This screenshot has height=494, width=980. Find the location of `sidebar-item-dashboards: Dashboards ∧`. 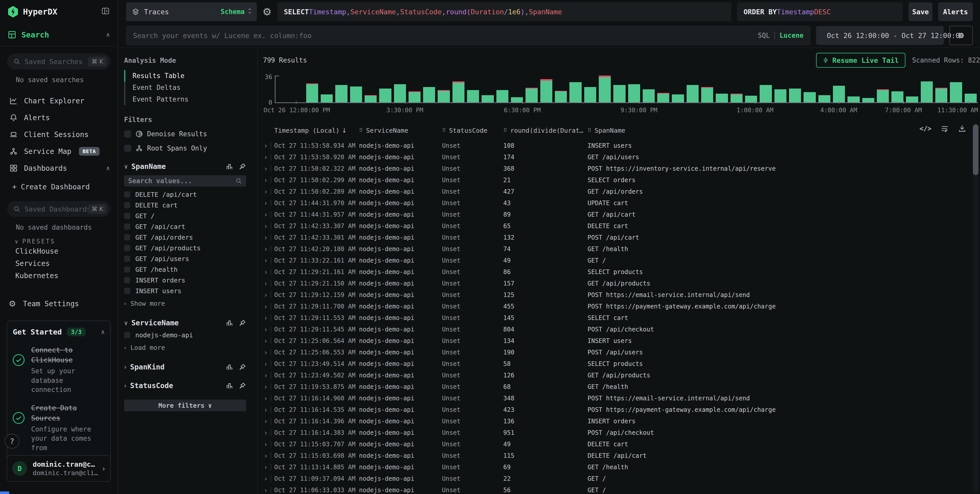

sidebar-item-dashboards: Dashboards ∧ is located at coordinates (59, 168).